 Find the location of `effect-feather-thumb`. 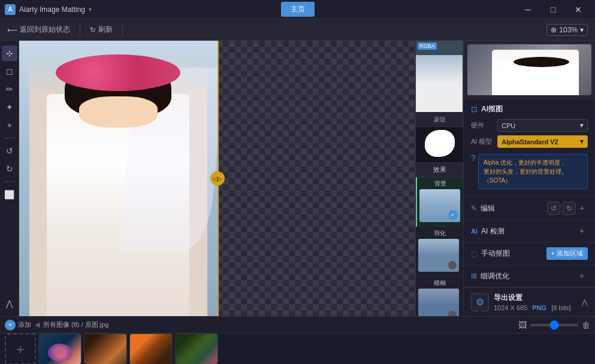

effect-feather-thumb is located at coordinates (439, 255).